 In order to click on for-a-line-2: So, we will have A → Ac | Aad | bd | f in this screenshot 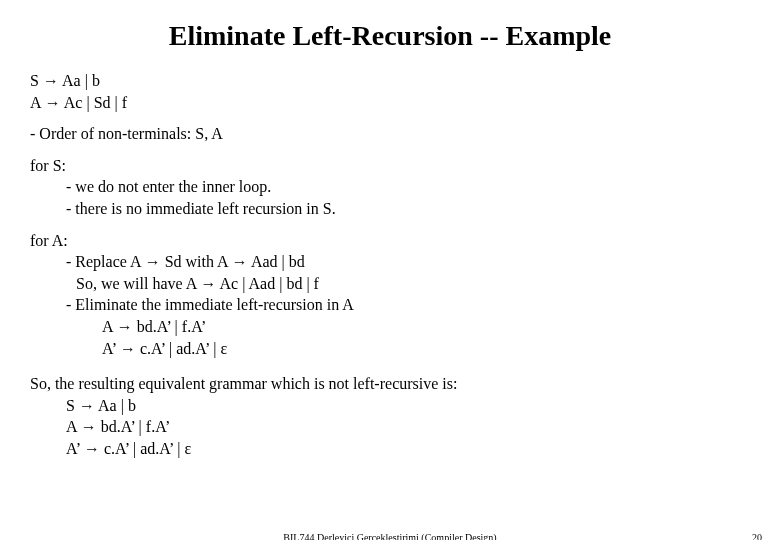, I will do `click(390, 284)`.